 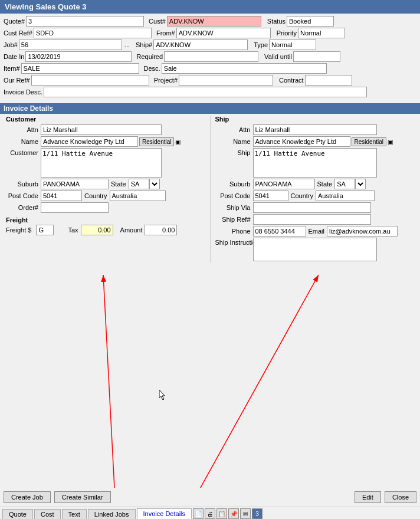 What do you see at coordinates (302, 142) in the screenshot?
I see `ship-name-field` at bounding box center [302, 142].